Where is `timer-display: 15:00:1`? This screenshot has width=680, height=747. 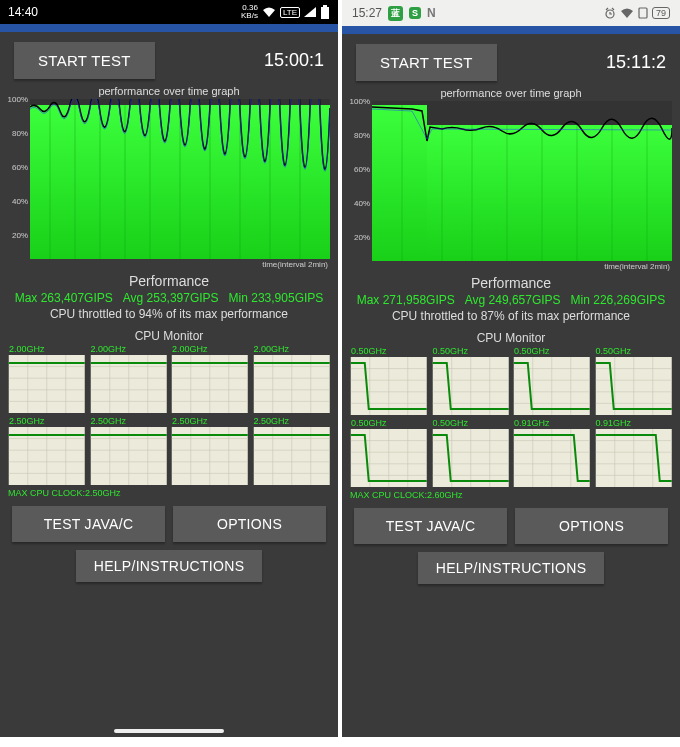
timer-display: 15:00:1 is located at coordinates (294, 60).